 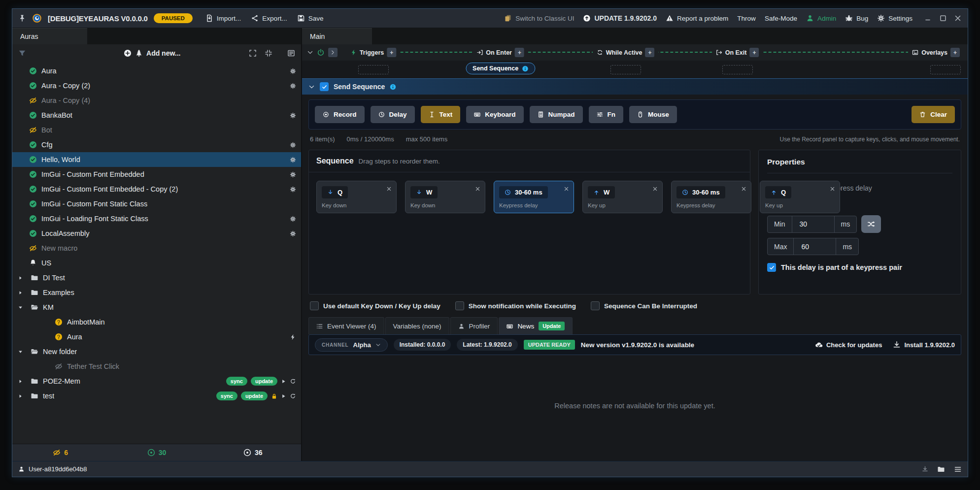 I want to click on tree-item-tether-test-click: Tether Test Click, so click(x=157, y=366).